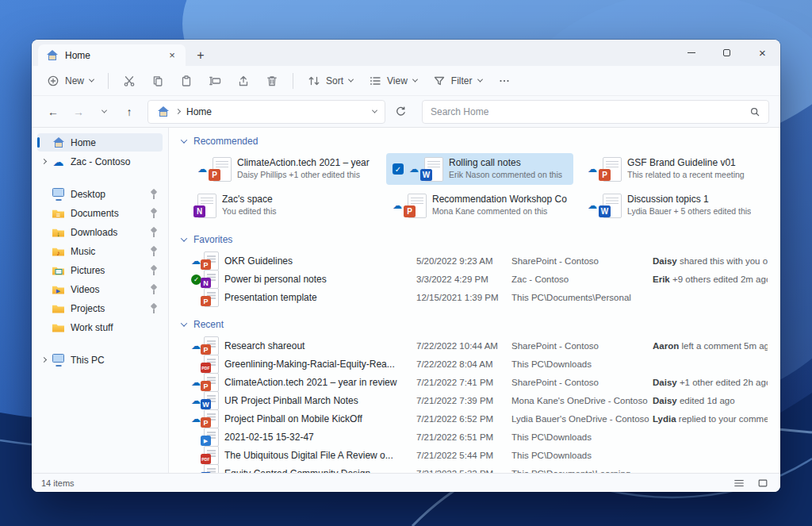 This screenshot has width=812, height=526. What do you see at coordinates (201, 56) in the screenshot?
I see `new-tab-button` at bounding box center [201, 56].